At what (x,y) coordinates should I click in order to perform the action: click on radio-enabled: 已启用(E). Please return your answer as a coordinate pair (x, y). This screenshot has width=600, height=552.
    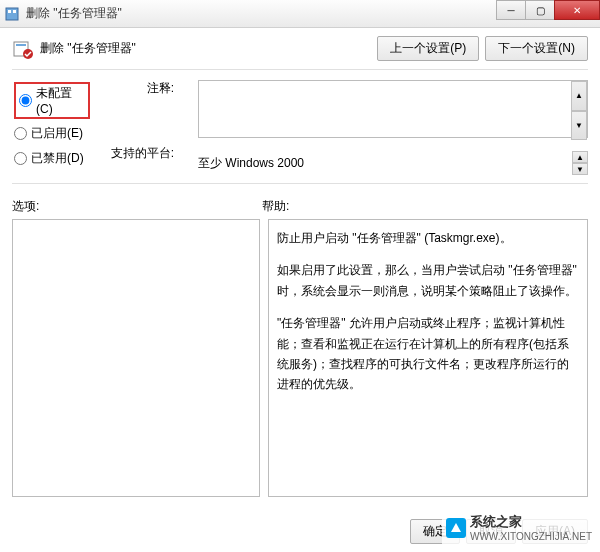
    Looking at the image, I should click on (52, 134).